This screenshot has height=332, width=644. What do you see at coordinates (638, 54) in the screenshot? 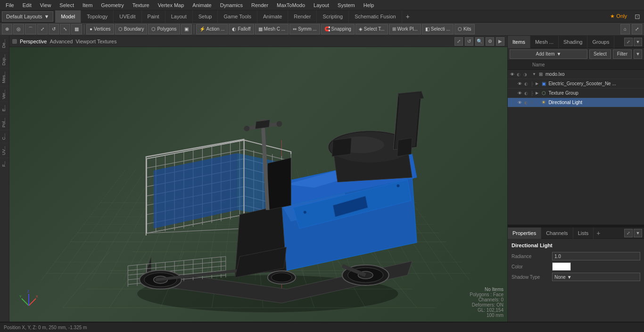
I see `items-collapse-btn: ▼` at bounding box center [638, 54].